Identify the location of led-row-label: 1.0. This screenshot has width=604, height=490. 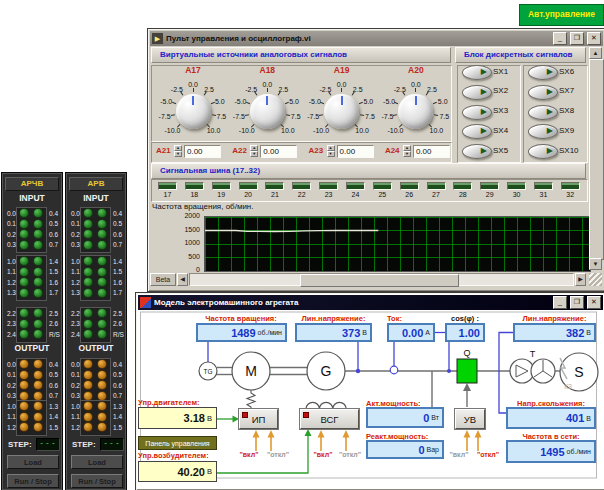
(74, 406).